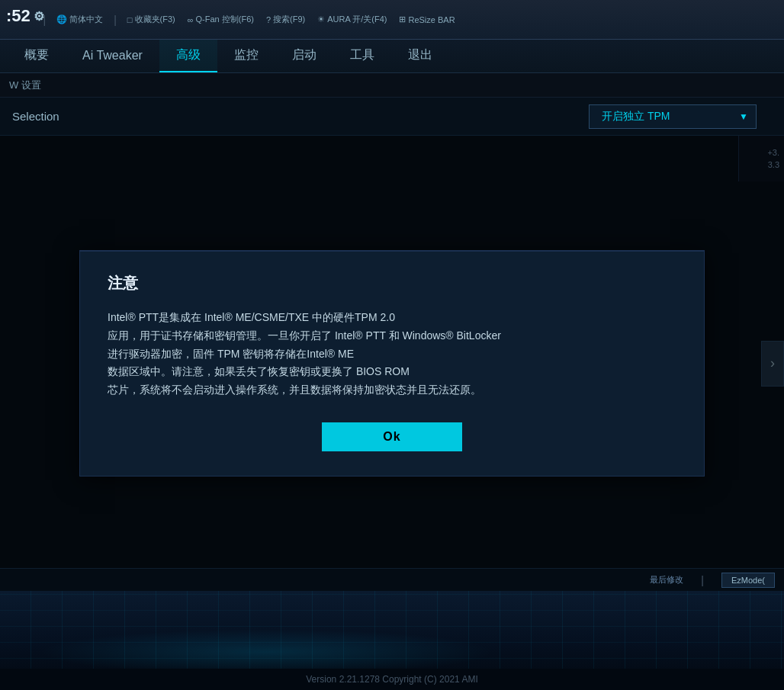  I want to click on breadcrumb: W 设置, so click(392, 85).